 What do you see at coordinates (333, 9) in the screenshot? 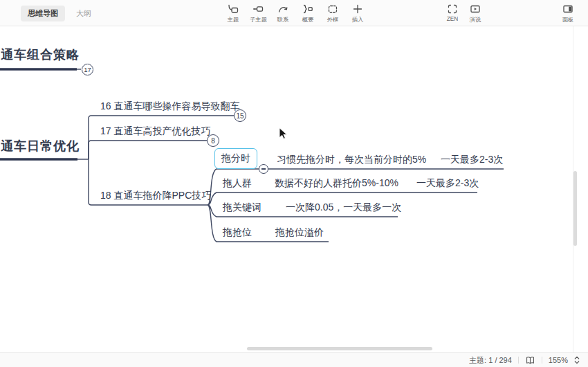
I see `boundary-icon` at bounding box center [333, 9].